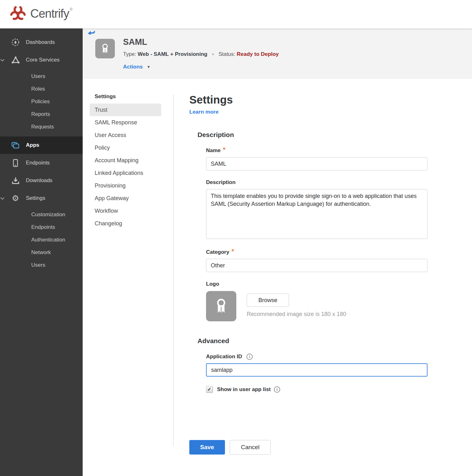 The height and width of the screenshot is (476, 472). I want to click on save-button: Save, so click(207, 447).